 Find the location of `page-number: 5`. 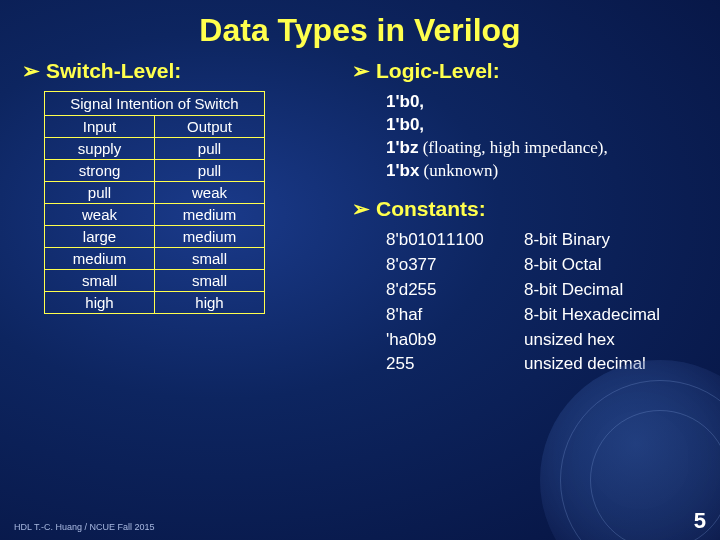

page-number: 5 is located at coordinates (700, 521).